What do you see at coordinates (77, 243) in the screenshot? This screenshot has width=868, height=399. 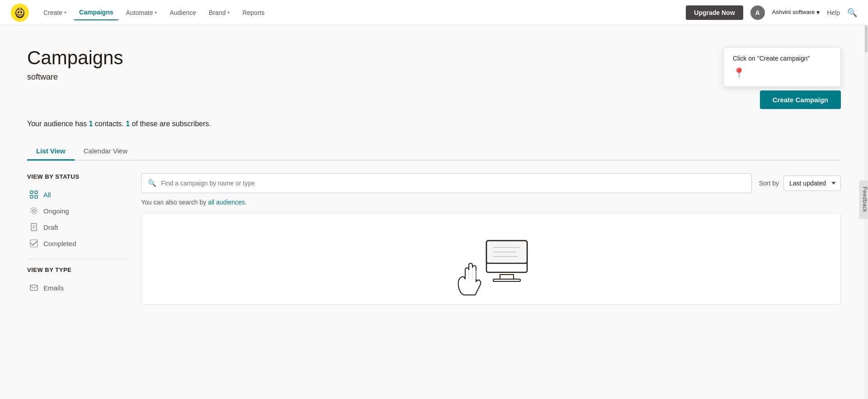 I see `filter-completed: Completed` at bounding box center [77, 243].